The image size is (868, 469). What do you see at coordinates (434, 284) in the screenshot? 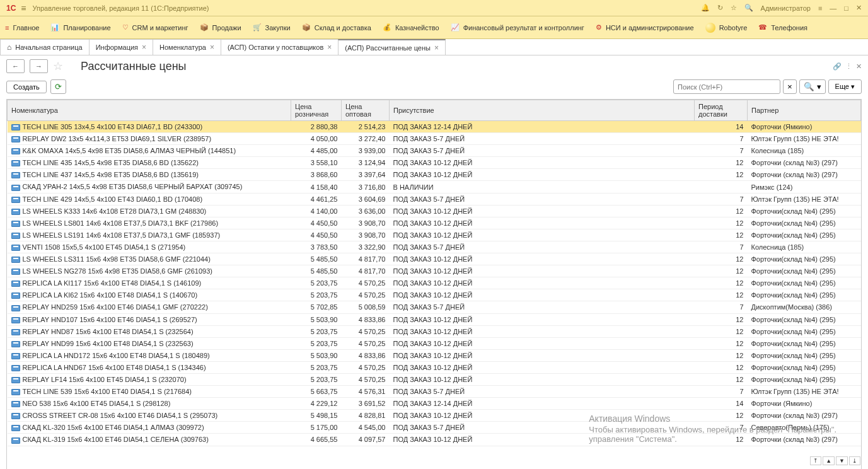
I see `table-row: REPLICA LA KI117 15x6 4x100 ET48 DIA54,1…` at bounding box center [434, 284].